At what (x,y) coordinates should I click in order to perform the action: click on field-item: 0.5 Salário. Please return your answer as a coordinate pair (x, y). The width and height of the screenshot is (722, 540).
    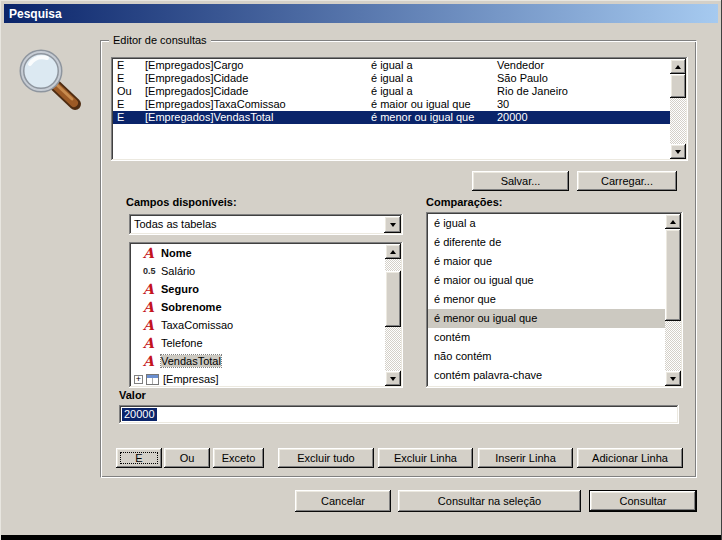
    Looking at the image, I should click on (258, 271).